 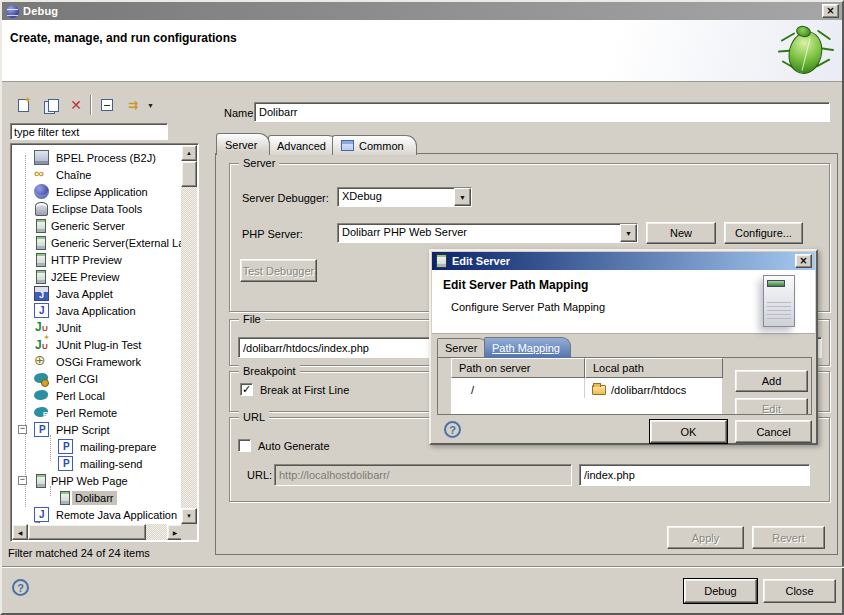 What do you see at coordinates (104, 342) in the screenshot?
I see `configuration-tree: BPEL Process (B2J)ChaîneEclipse Applicat…` at bounding box center [104, 342].